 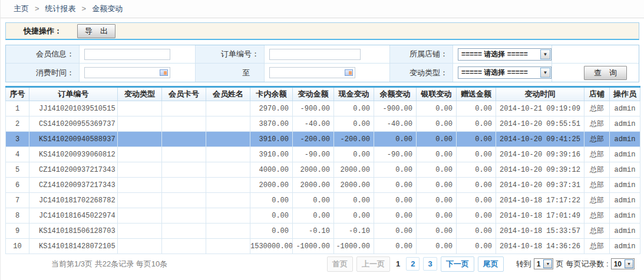 I want to click on consume-time-start-input, so click(x=127, y=73).